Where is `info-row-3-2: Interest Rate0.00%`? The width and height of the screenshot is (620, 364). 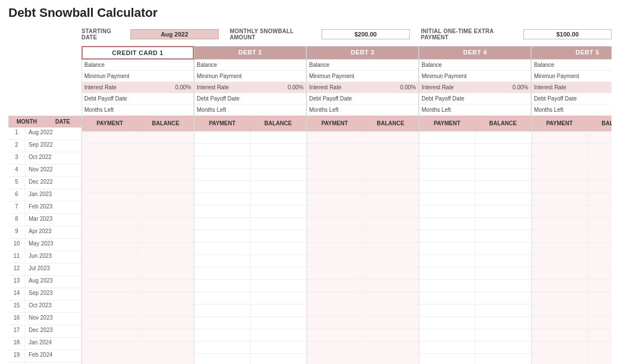
info-row-3-2: Interest Rate0.00% is located at coordinates (475, 88).